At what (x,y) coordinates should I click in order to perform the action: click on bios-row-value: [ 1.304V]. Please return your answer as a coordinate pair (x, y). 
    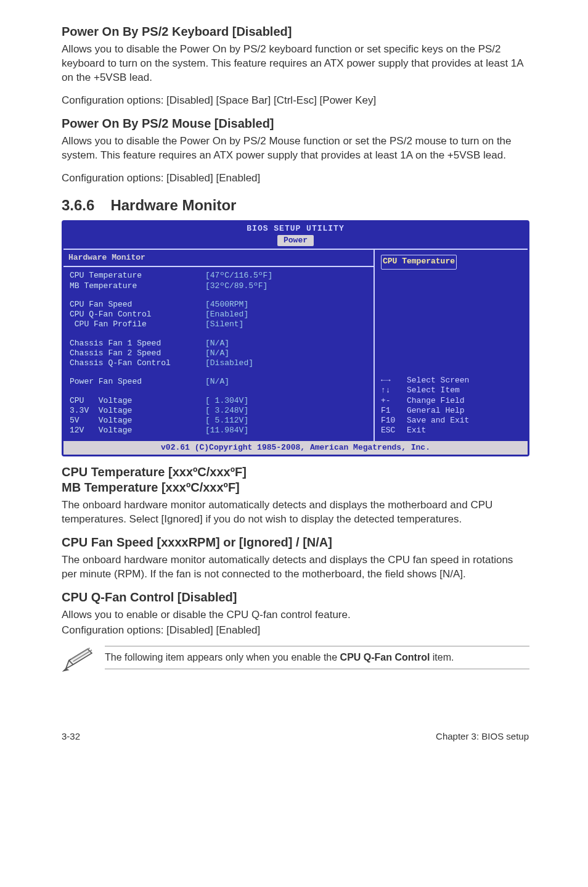
    Looking at the image, I should click on (227, 401).